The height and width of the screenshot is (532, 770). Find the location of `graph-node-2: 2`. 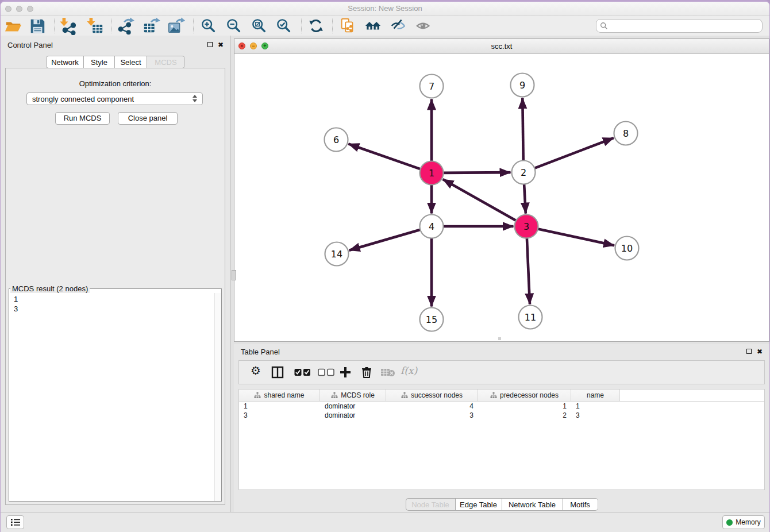

graph-node-2: 2 is located at coordinates (524, 172).